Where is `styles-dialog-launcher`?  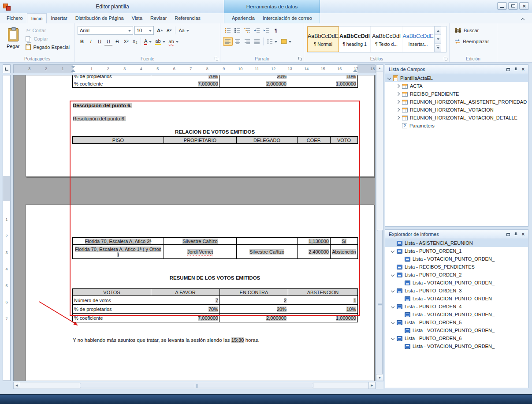 styles-dialog-launcher is located at coordinates (446, 59).